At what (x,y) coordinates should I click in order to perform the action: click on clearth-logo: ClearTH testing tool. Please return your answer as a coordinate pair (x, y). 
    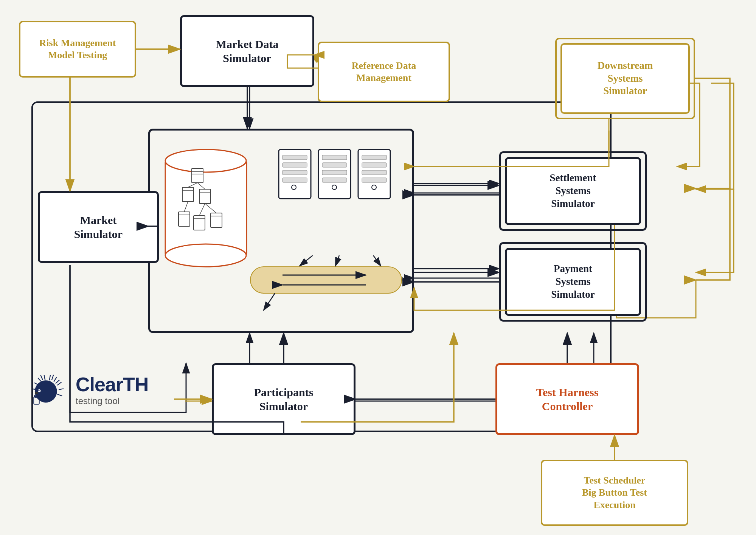
    Looking at the image, I should click on (89, 390).